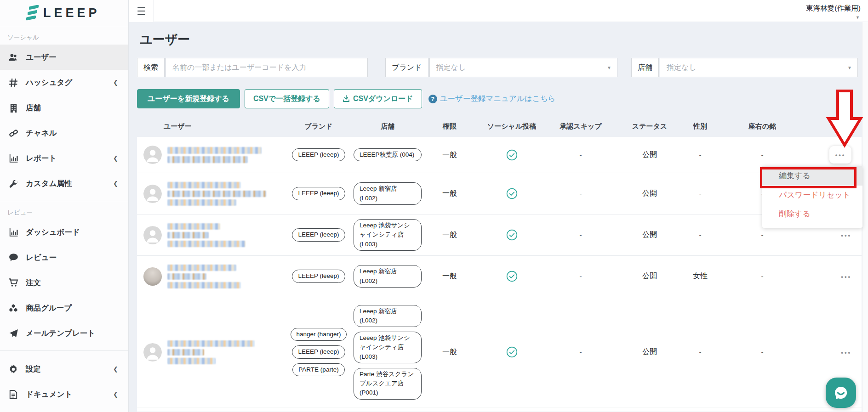 The image size is (868, 412). What do you see at coordinates (267, 68) in the screenshot?
I see `search-input` at bounding box center [267, 68].